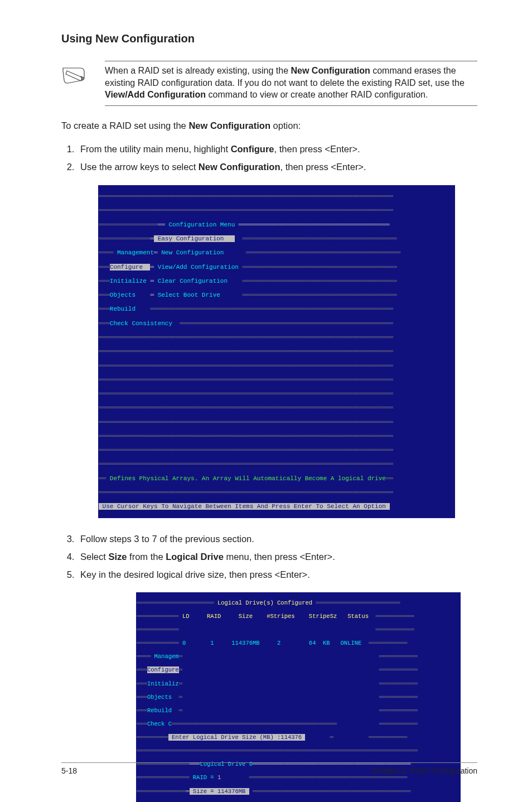 This screenshot has height=802, width=532. Describe the element at coordinates (291, 84) in the screenshot. I see `note-text: When a RAID set is already existing, usi…` at that location.